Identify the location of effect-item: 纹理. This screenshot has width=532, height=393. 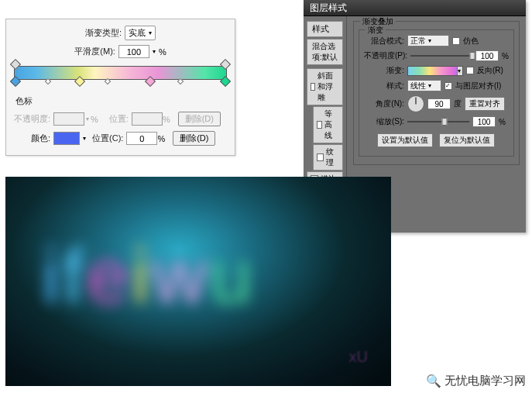
(328, 157).